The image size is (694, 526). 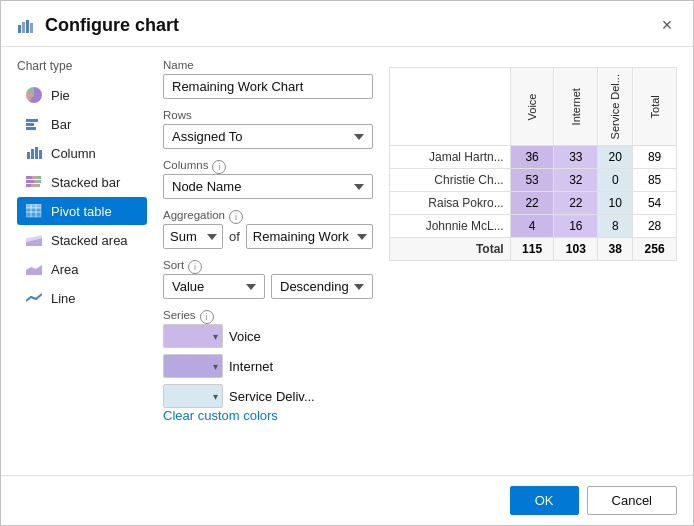 What do you see at coordinates (214, 286) in the screenshot?
I see `sort-by-select: Value` at bounding box center [214, 286].